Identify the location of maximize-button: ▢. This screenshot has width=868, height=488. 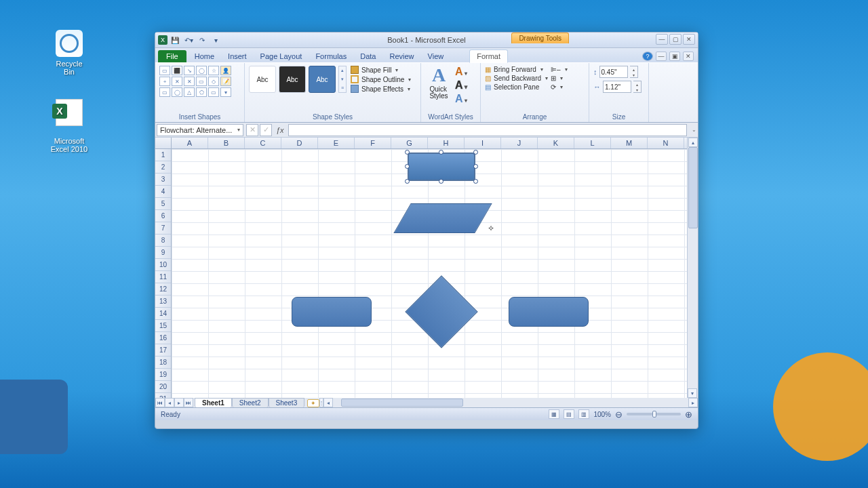
(675, 39).